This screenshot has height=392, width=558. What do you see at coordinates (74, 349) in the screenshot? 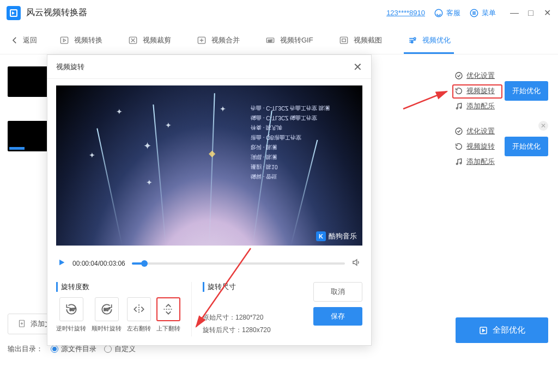
I see `radio-source-dir: 源文件目录` at bounding box center [74, 349].